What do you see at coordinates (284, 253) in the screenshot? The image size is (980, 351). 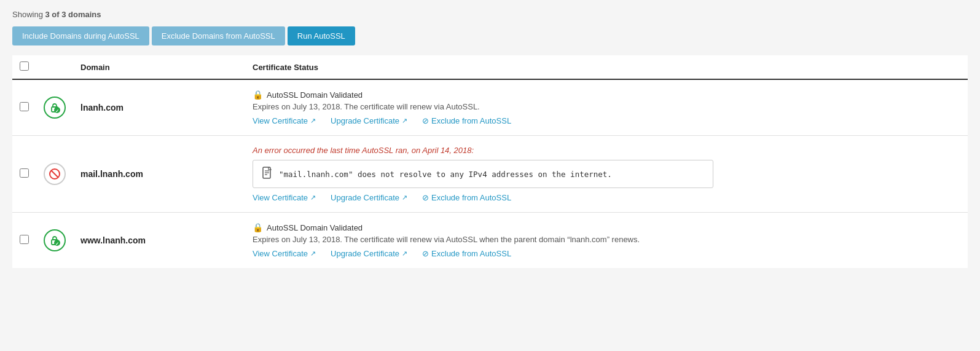 I see `row3-view-cert-link: View Certificate ↗` at bounding box center [284, 253].